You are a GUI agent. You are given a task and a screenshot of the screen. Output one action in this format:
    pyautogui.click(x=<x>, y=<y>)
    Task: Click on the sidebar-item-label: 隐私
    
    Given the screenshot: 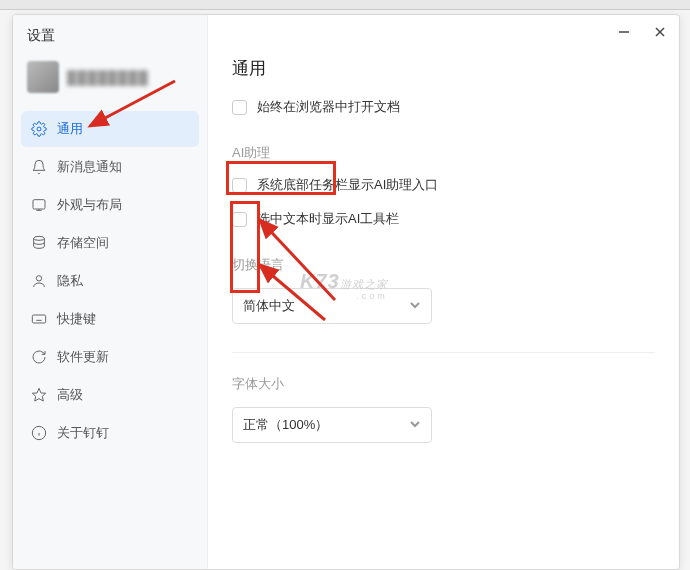 What is the action you would take?
    pyautogui.click(x=70, y=281)
    